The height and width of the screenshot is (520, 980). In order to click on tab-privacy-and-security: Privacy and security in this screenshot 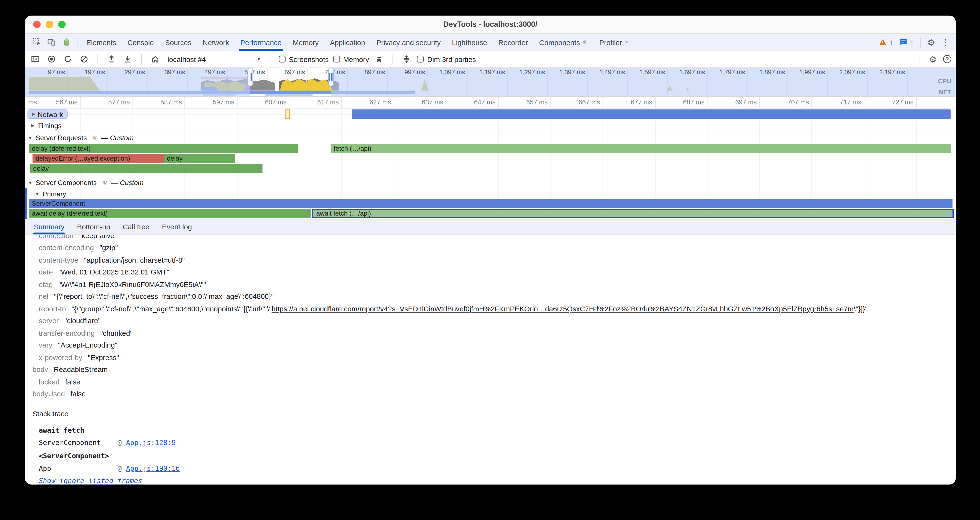, I will do `click(409, 42)`.